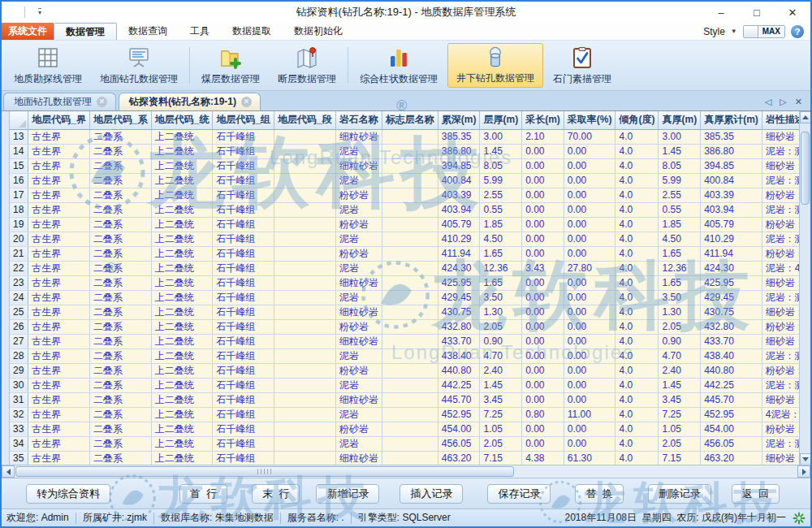 The height and width of the screenshot is (528, 812). I want to click on vertical-scroll-thumb, so click(806, 168).